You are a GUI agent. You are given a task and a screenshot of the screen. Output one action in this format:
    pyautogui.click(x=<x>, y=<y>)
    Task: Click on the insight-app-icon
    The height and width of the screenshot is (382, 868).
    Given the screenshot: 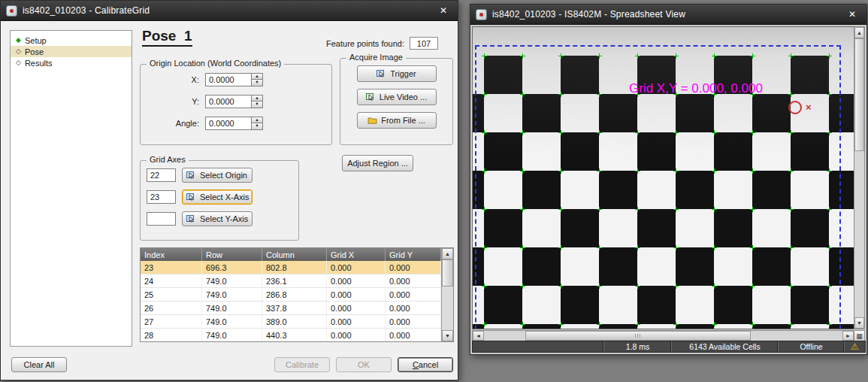 What is the action you would take?
    pyautogui.click(x=481, y=15)
    